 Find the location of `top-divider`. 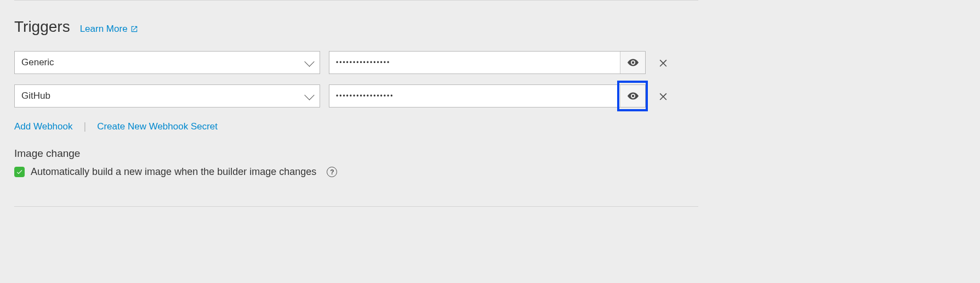

top-divider is located at coordinates (356, 0).